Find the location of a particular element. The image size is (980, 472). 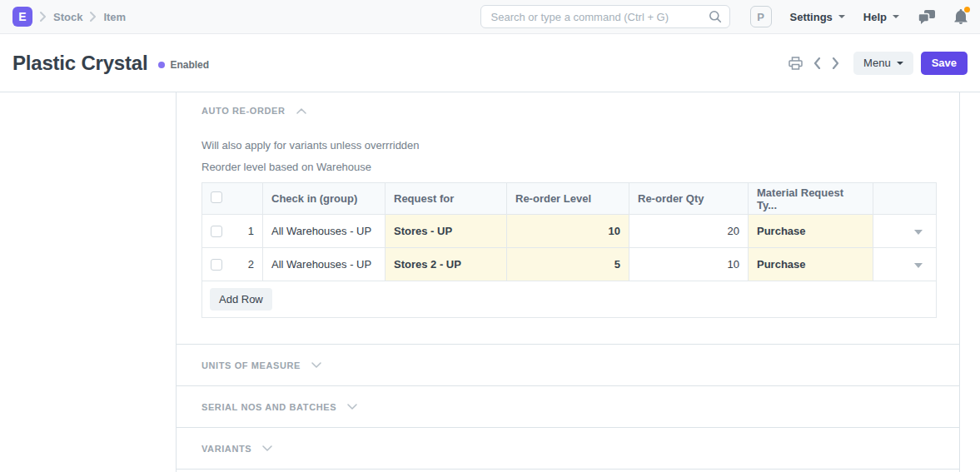

prev-record-icon is located at coordinates (818, 63).